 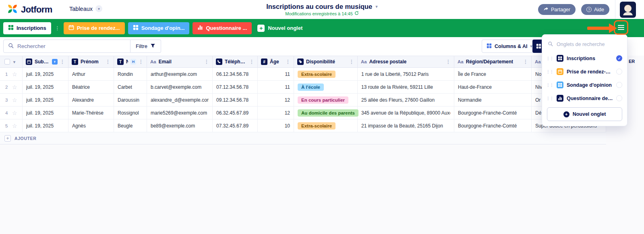 What do you see at coordinates (130, 74) in the screenshot?
I see `cell-nom: Rondin` at bounding box center [130, 74].